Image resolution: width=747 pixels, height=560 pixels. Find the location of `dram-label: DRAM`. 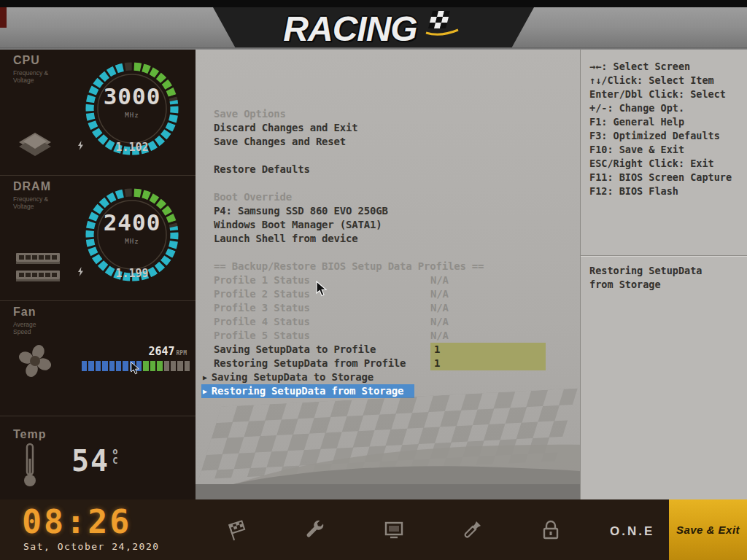

dram-label: DRAM is located at coordinates (32, 187).